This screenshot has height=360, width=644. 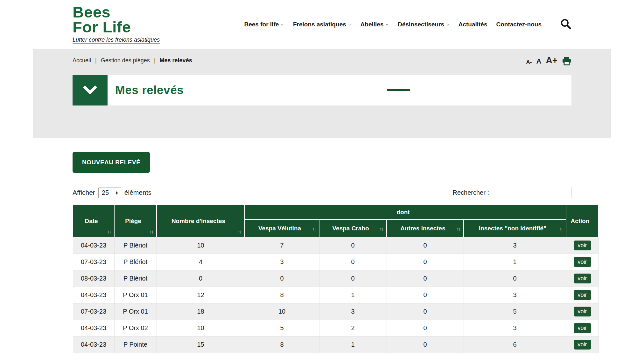 I want to click on font-increase-button: A+, so click(x=552, y=60).